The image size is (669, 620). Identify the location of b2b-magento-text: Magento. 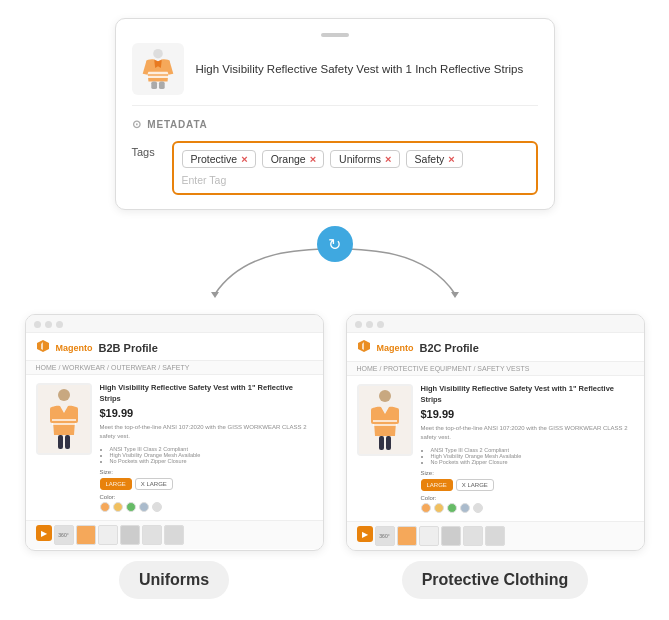
(74, 348).